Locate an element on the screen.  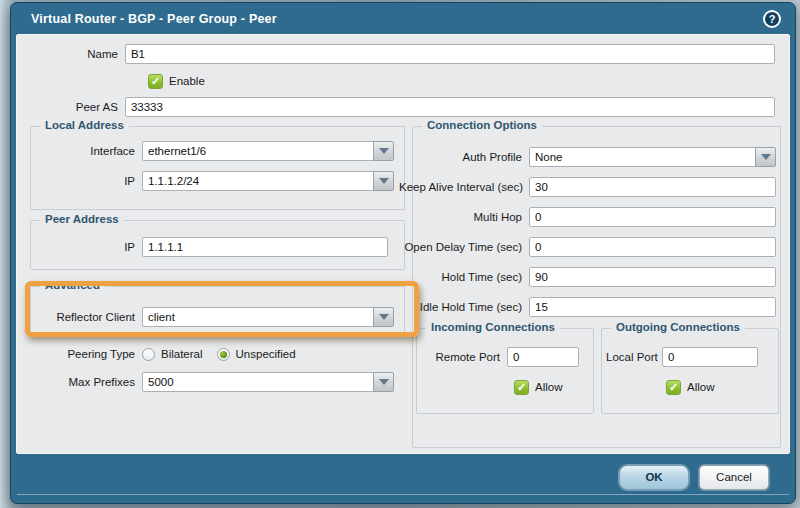
local-address-group: Local Address is located at coordinates (218, 168).